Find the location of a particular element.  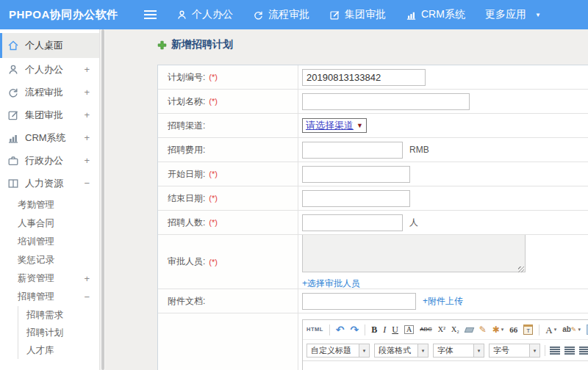

page-title-text: 新增招聘计划 is located at coordinates (202, 45).